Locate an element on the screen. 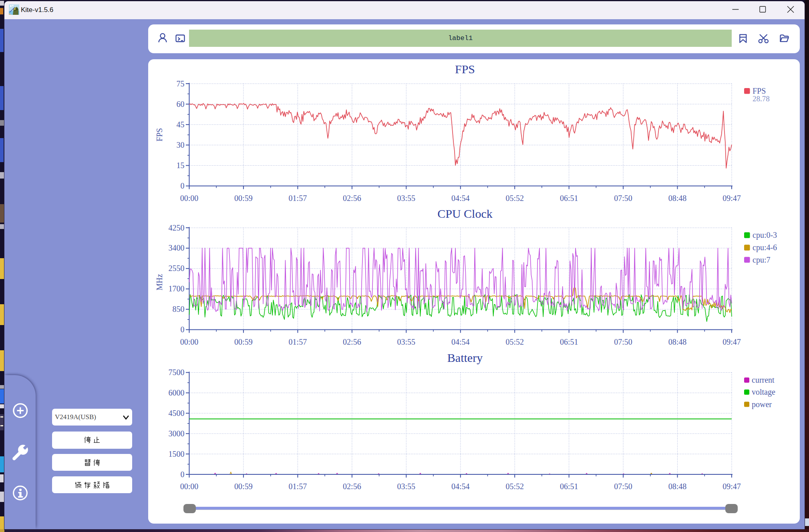 Image resolution: width=809 pixels, height=532 pixels. svg-text: 2550 is located at coordinates (177, 268).